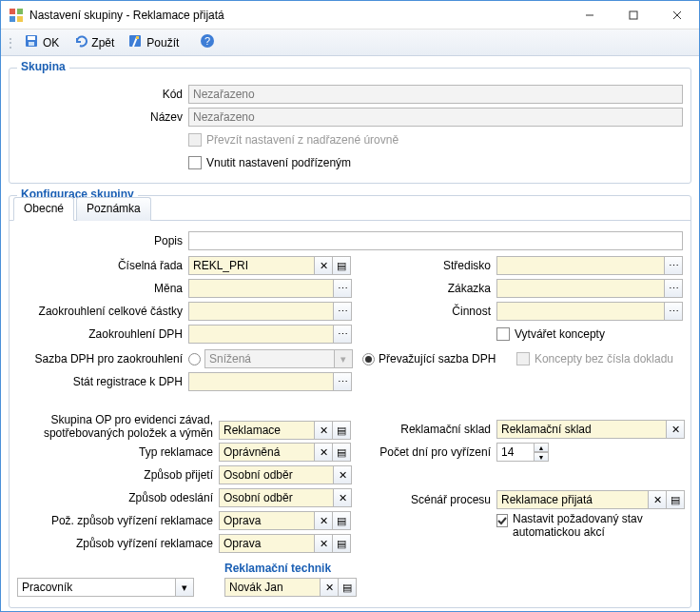 Image resolution: width=700 pixels, height=612 pixels. Describe the element at coordinates (347, 587) in the screenshot. I see `technik-lookup-button: ▤` at that location.